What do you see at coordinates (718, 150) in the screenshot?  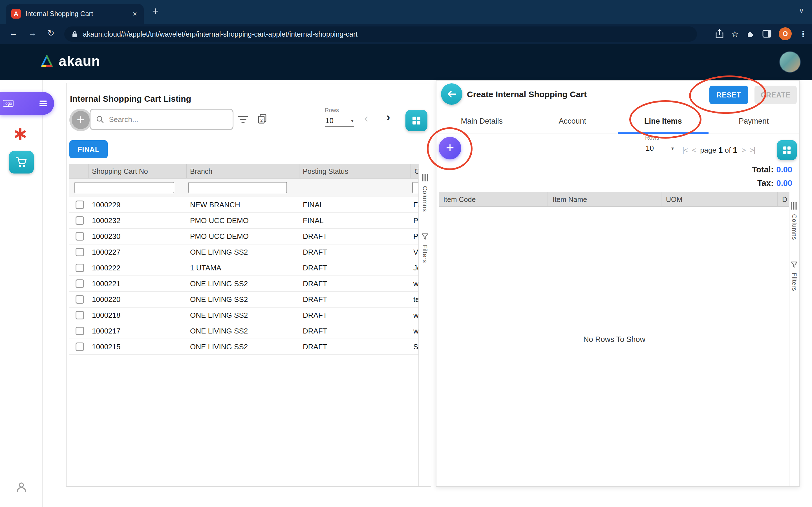 I see `page-indicator: page 1 of 1` at bounding box center [718, 150].